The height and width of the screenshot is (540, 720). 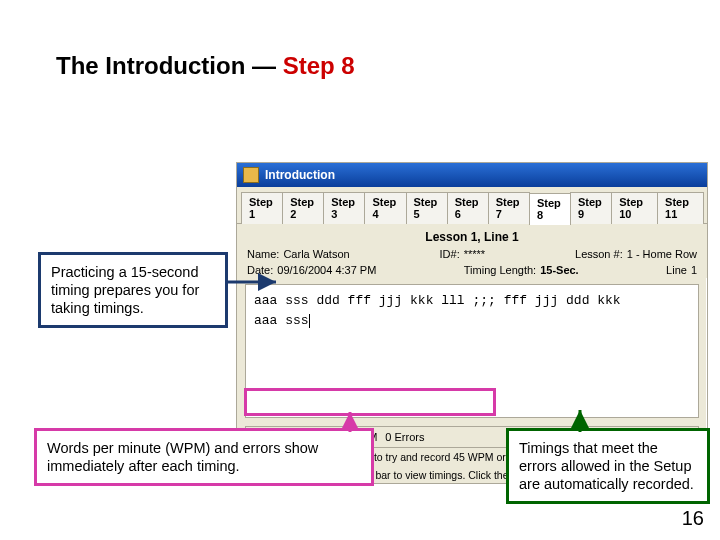 I want to click on window-titlebar: Introduction, so click(x=472, y=175).